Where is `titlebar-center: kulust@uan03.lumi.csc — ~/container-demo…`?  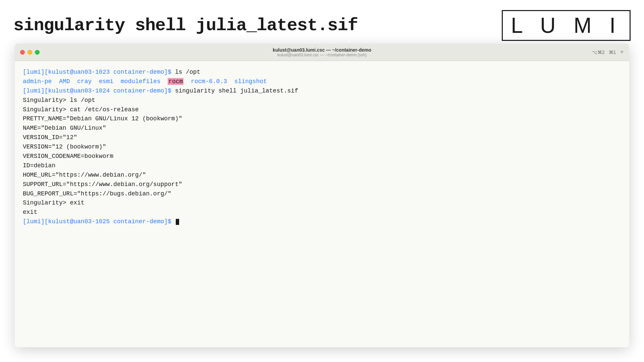 titlebar-center: kulust@uan03.lumi.csc — ~/container-demo… is located at coordinates (322, 52).